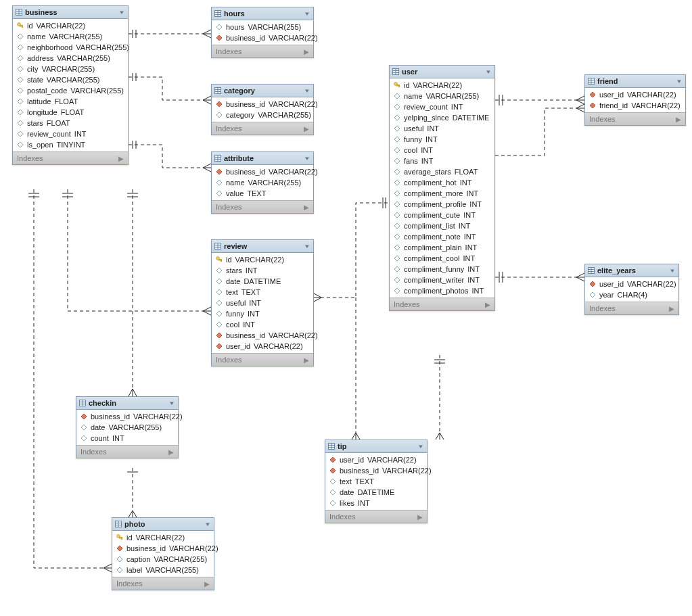  Describe the element at coordinates (262, 91) in the screenshot. I see `entity-header: category▼` at that location.